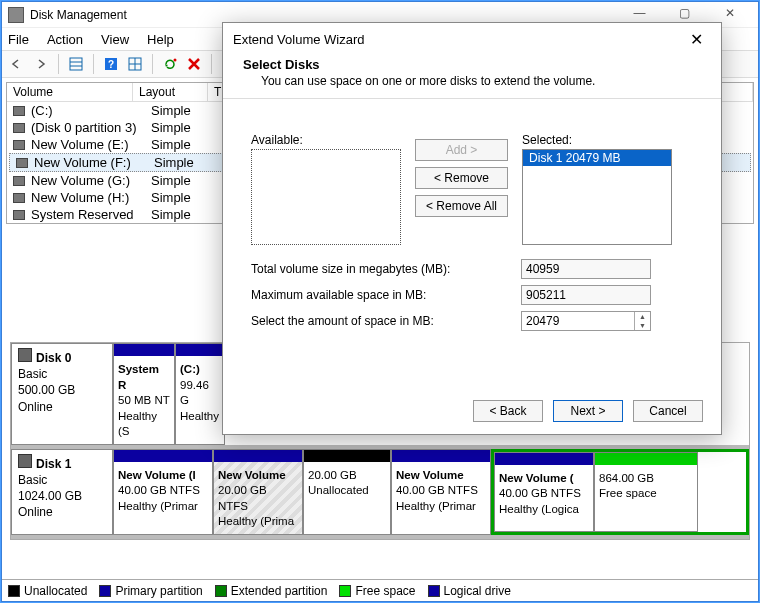 The width and height of the screenshot is (760, 603). What do you see at coordinates (586, 295) in the screenshot?
I see `max-space-field` at bounding box center [586, 295].